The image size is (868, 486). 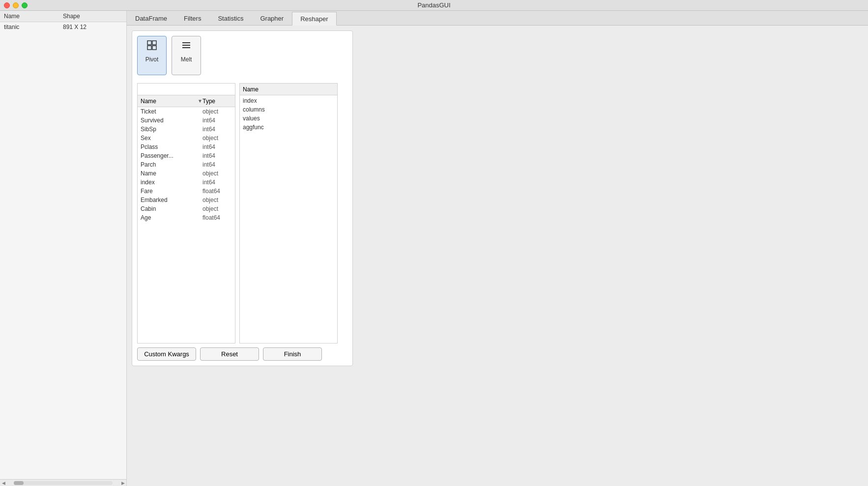 What do you see at coordinates (186, 138) in the screenshot?
I see `list-item: Sexobject` at bounding box center [186, 138].